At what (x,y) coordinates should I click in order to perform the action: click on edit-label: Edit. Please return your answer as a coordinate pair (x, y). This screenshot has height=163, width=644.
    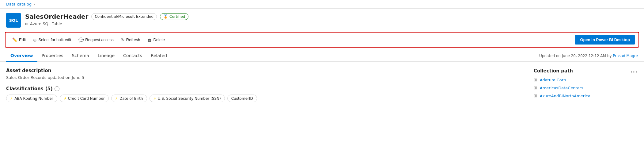
    Looking at the image, I should click on (22, 40).